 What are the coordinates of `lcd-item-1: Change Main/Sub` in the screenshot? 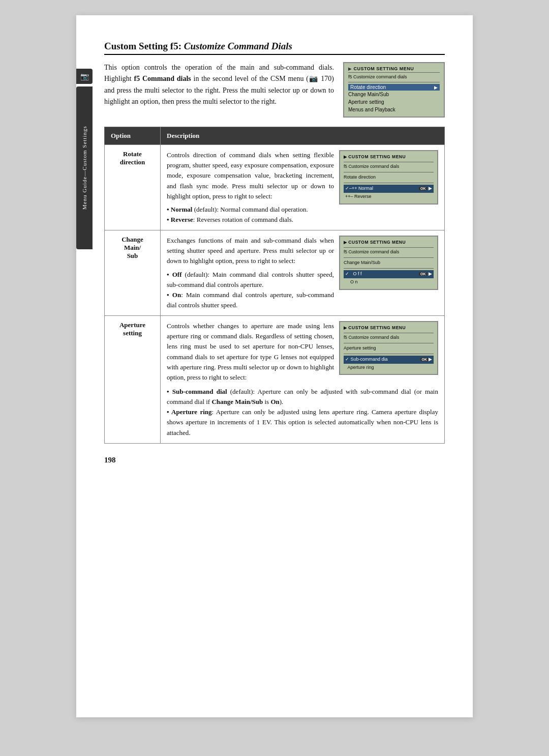 It's located at (394, 95).